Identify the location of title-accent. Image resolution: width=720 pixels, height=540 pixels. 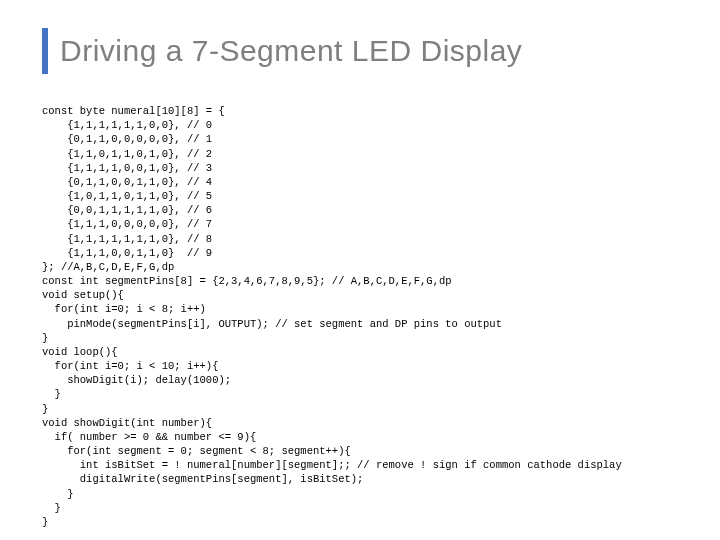
(45, 51).